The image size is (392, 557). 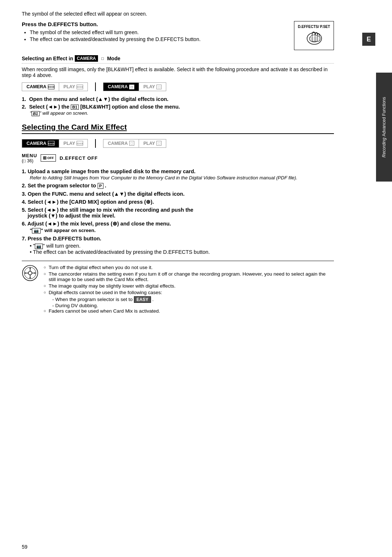 What do you see at coordinates (189, 306) in the screenshot?
I see `tip-sub-2: - During DV dubbing.` at bounding box center [189, 306].